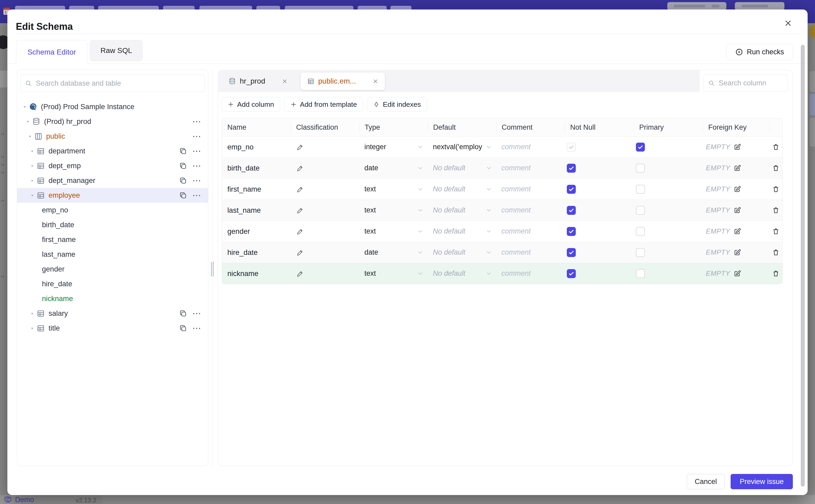 This screenshot has width=815, height=504. What do you see at coordinates (113, 299) in the screenshot?
I see `tree-item: nickname ⋯` at bounding box center [113, 299].